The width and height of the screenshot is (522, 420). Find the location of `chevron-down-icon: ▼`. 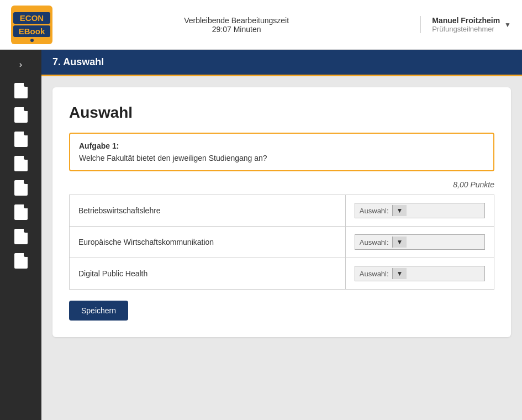

chevron-down-icon: ▼ is located at coordinates (508, 25).